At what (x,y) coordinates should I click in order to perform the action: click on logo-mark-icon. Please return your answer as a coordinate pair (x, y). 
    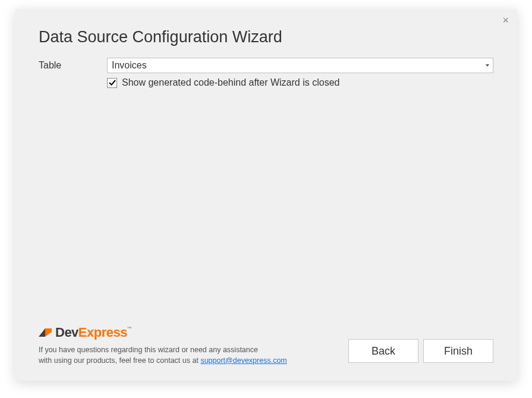
    Looking at the image, I should click on (45, 333).